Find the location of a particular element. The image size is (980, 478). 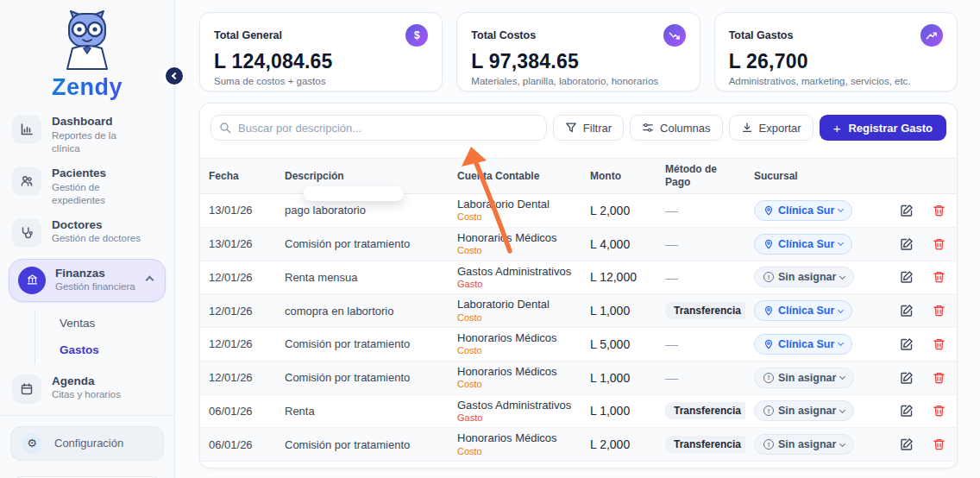

table-row: 06/01/26 Comisión por tratamiento Honora… is located at coordinates (578, 445).